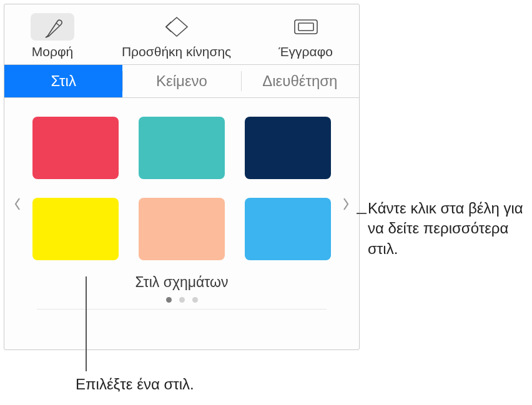  Describe the element at coordinates (300, 81) in the screenshot. I see `sub-tab-arrange-label: Διευθέτηση` at that location.